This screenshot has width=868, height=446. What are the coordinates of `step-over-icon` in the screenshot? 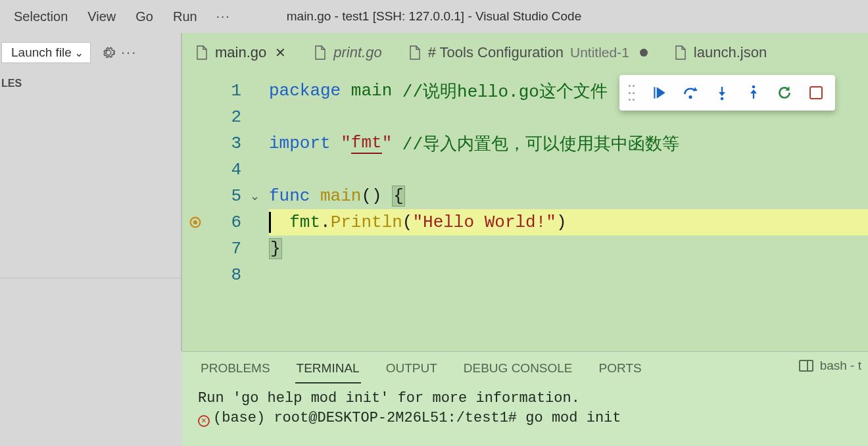 It's located at (690, 93).